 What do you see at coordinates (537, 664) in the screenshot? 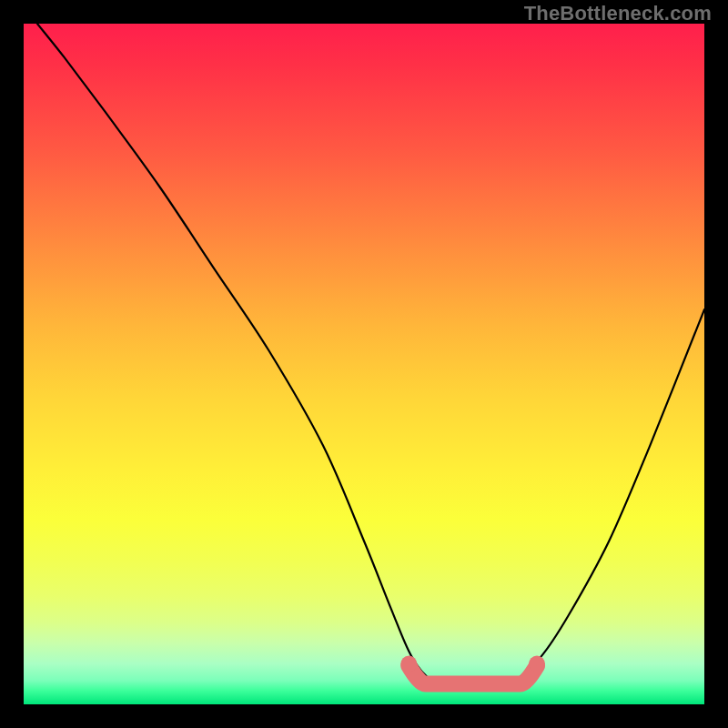
I see `optimal-region-marker-end-right` at bounding box center [537, 664].